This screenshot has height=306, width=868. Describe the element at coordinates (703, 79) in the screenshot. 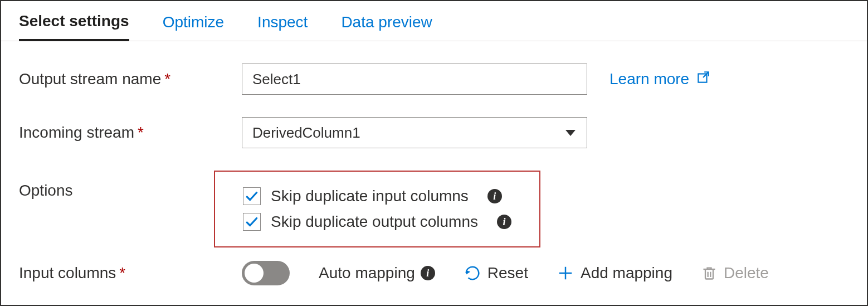

I see `external-link-icon` at that location.